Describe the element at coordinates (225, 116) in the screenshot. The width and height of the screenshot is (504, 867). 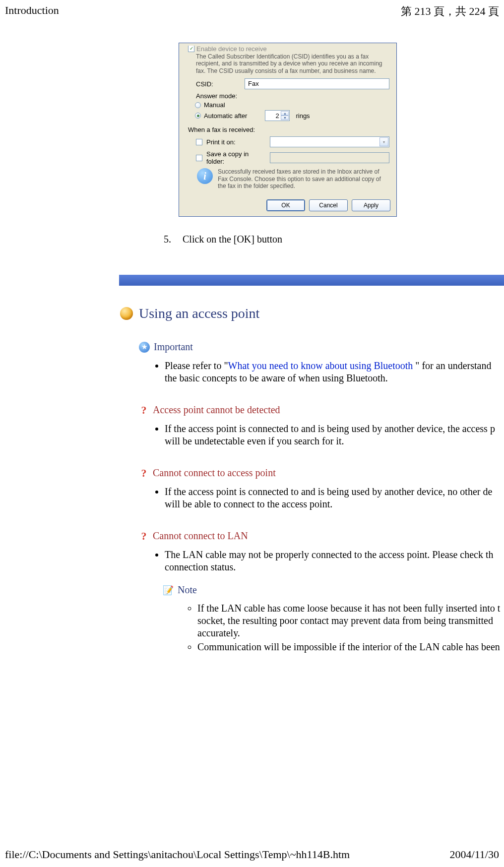
I see `radio-auto-label: Automatic after` at that location.